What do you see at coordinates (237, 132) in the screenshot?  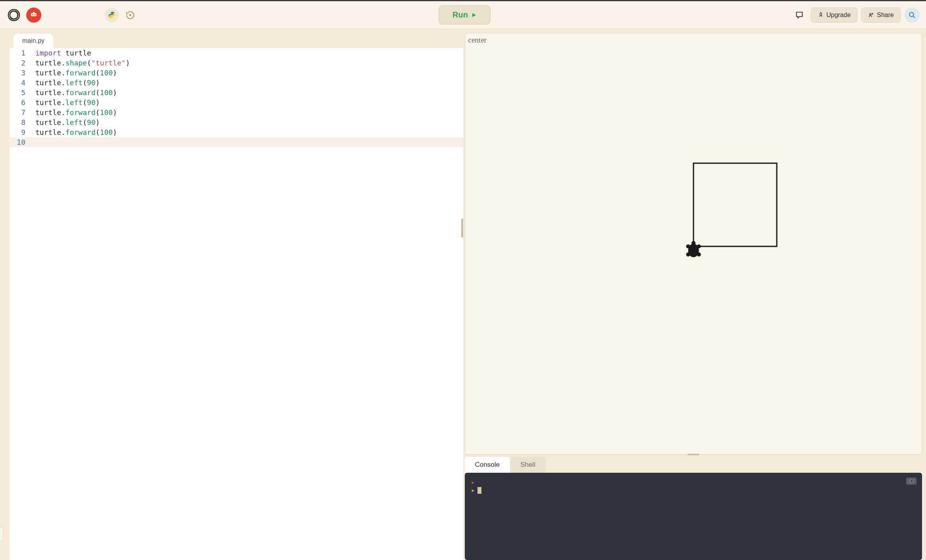 I see `code-line: 9turtle.forward(100)` at bounding box center [237, 132].